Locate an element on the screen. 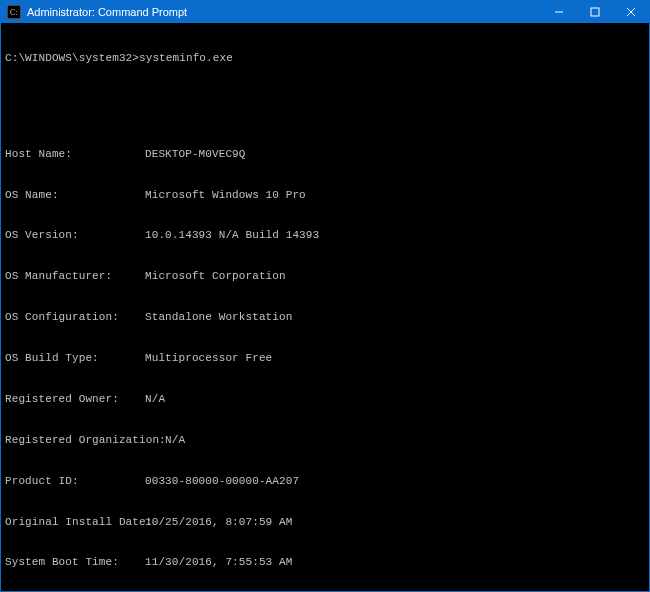 This screenshot has height=592, width=650. window-controls is located at coordinates (595, 12).